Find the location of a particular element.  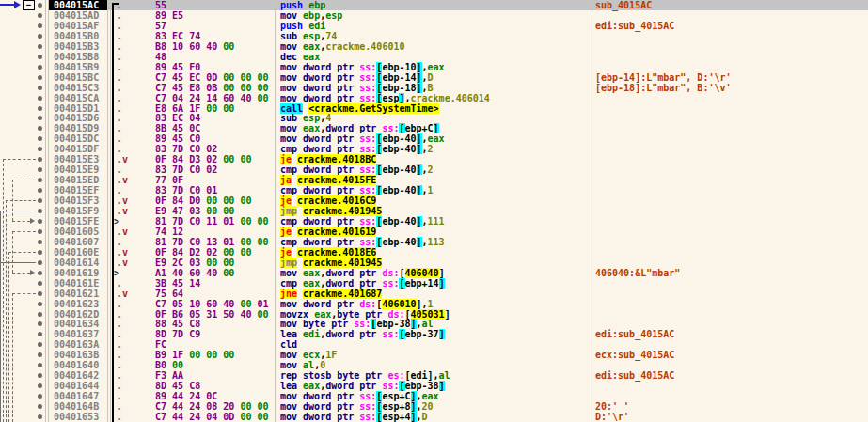

instruction-cell: cmp eax,dword ptr ss:[ebp+14] is located at coordinates (363, 284).